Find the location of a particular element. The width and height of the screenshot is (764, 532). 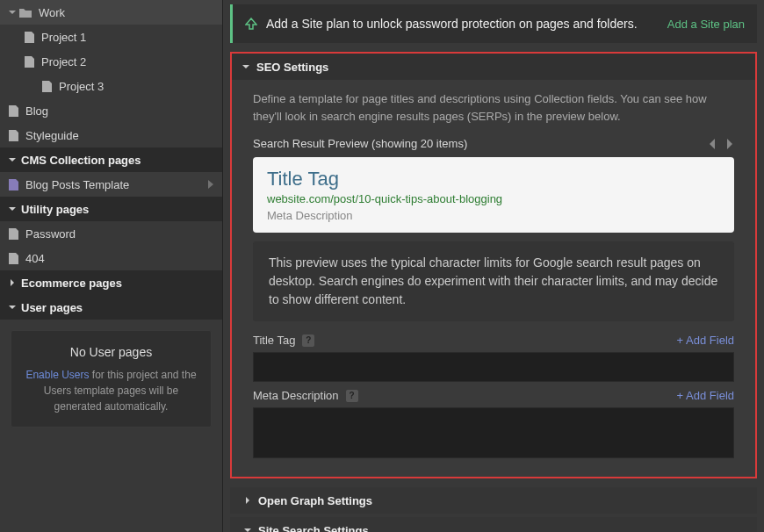

add-field-meta-button: + Add Field is located at coordinates (706, 395).